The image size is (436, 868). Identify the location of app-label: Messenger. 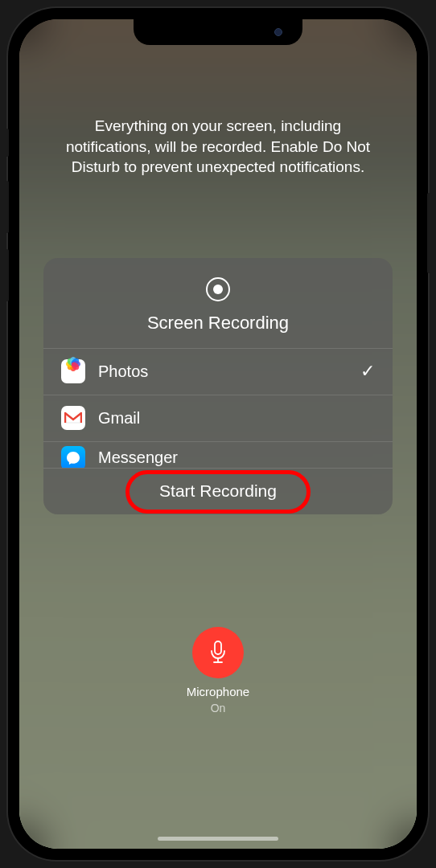
(237, 458).